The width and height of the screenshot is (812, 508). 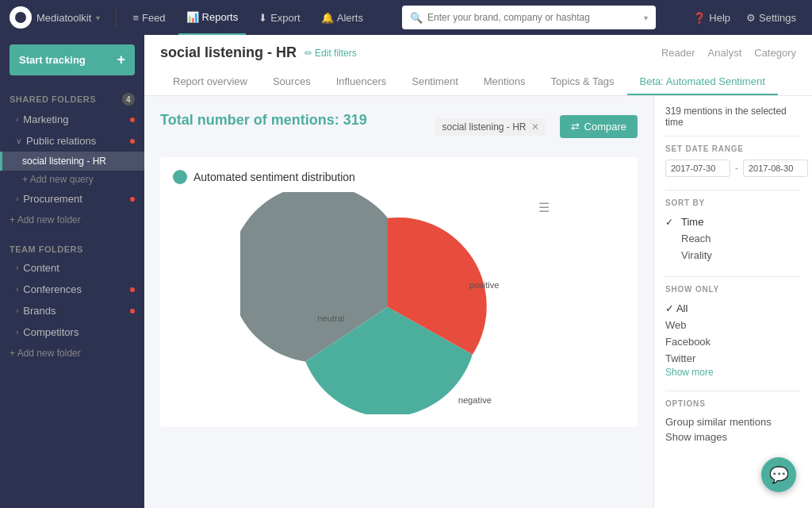 I want to click on nav-logo: Mediatoolkit ▾, so click(x=55, y=17).